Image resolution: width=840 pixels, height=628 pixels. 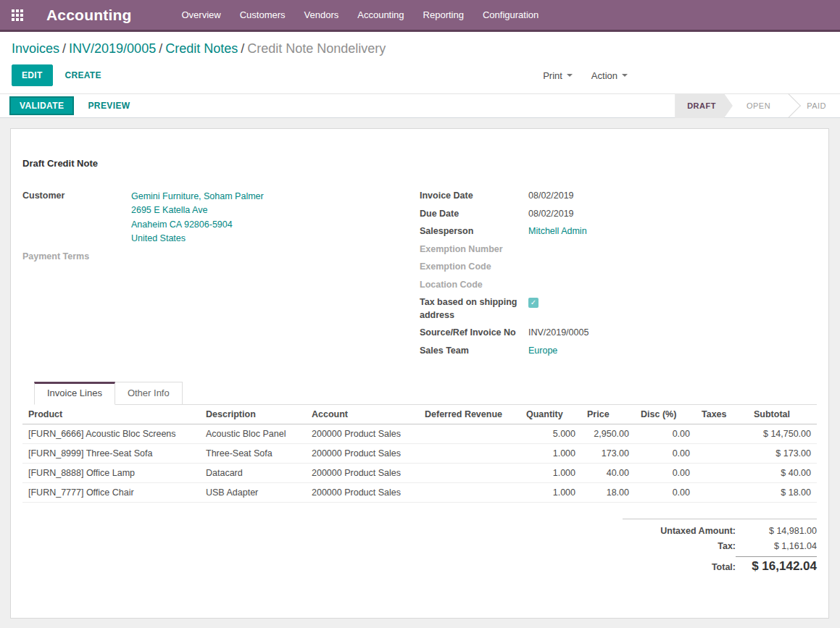 What do you see at coordinates (474, 285) in the screenshot?
I see `location-code-label: Location Code` at bounding box center [474, 285].